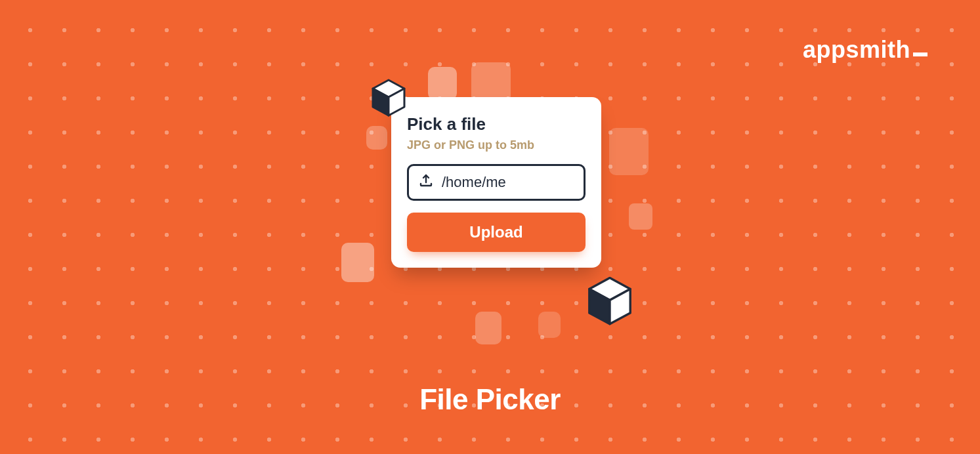 The image size is (980, 454). What do you see at coordinates (865, 50) in the screenshot?
I see `brand-logo: appsmith` at bounding box center [865, 50].